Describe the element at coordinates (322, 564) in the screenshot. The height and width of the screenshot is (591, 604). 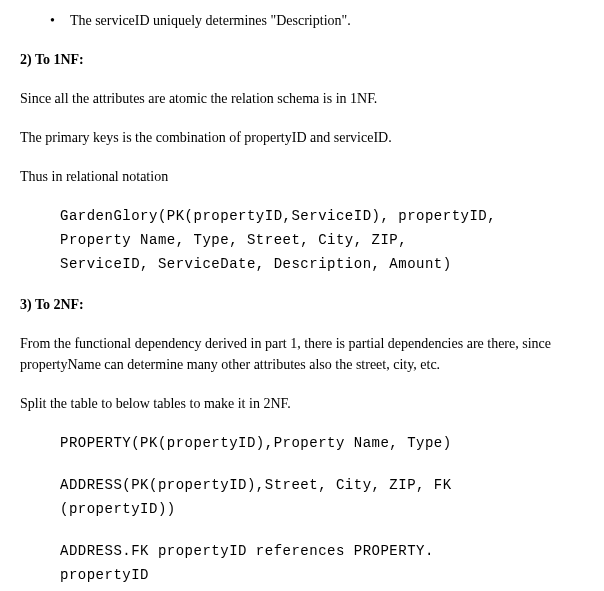
I see `code-block-address-fk: ADDRESS.FK propertyID references PROPERT…` at that location.